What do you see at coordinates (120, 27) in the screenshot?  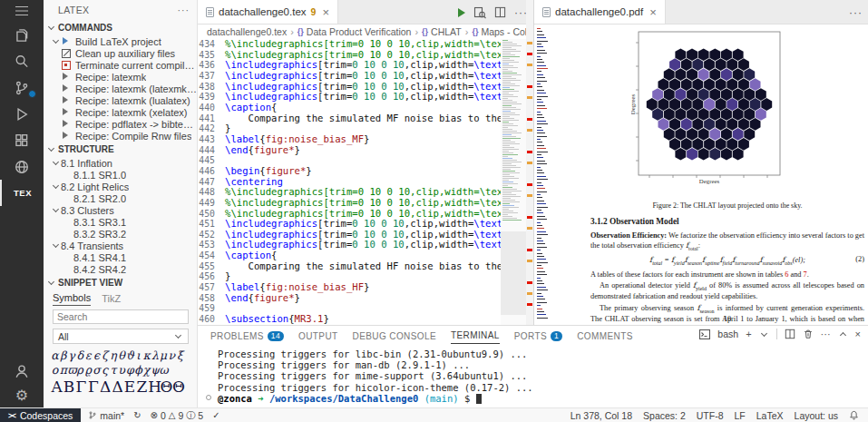 I see `commands-section-header: COMMANDS` at bounding box center [120, 27].